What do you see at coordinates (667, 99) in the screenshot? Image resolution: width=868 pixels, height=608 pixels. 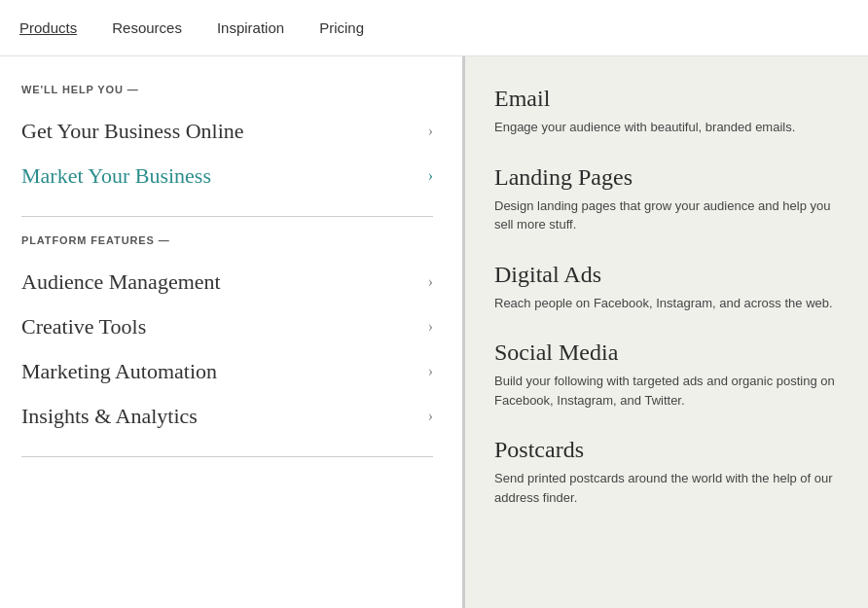 I see `right-item-email-title: Email` at bounding box center [667, 99].